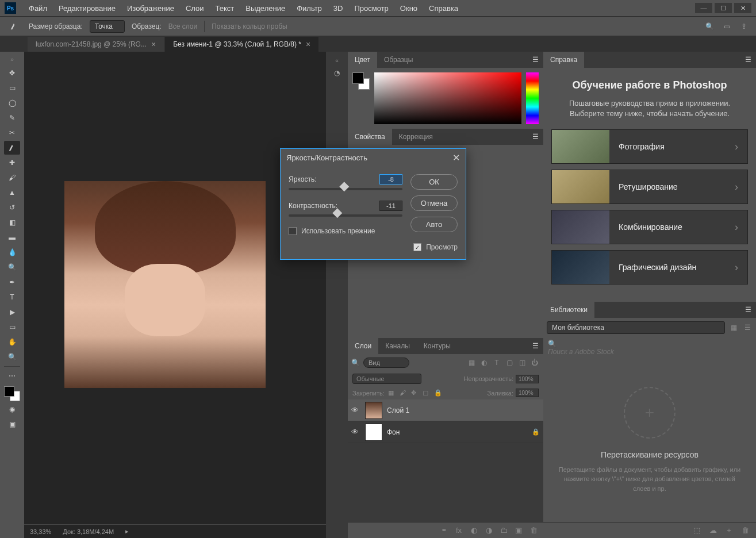  What do you see at coordinates (489, 531) in the screenshot?
I see `adjustment-layer-icon: ◑` at bounding box center [489, 531].